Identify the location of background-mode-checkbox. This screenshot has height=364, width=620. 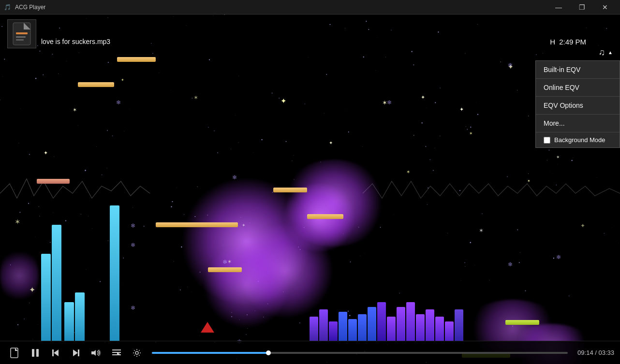
(547, 140).